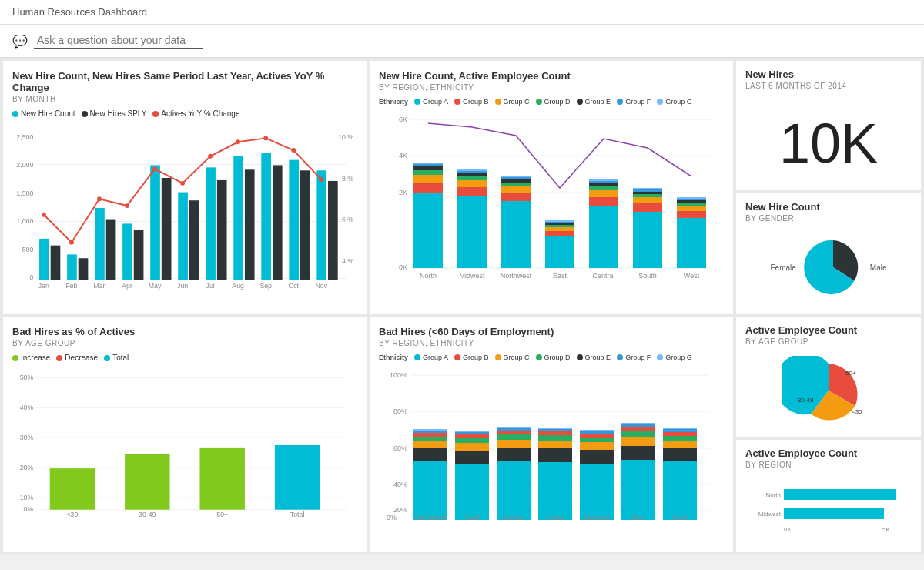 Image resolution: width=924 pixels, height=570 pixels. I want to click on legend-total: Total, so click(116, 357).